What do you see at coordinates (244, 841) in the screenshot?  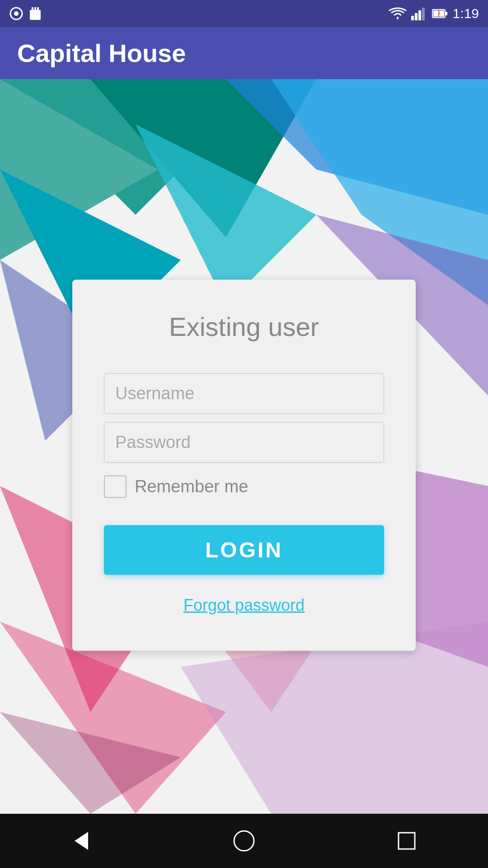 I see `home-icon` at bounding box center [244, 841].